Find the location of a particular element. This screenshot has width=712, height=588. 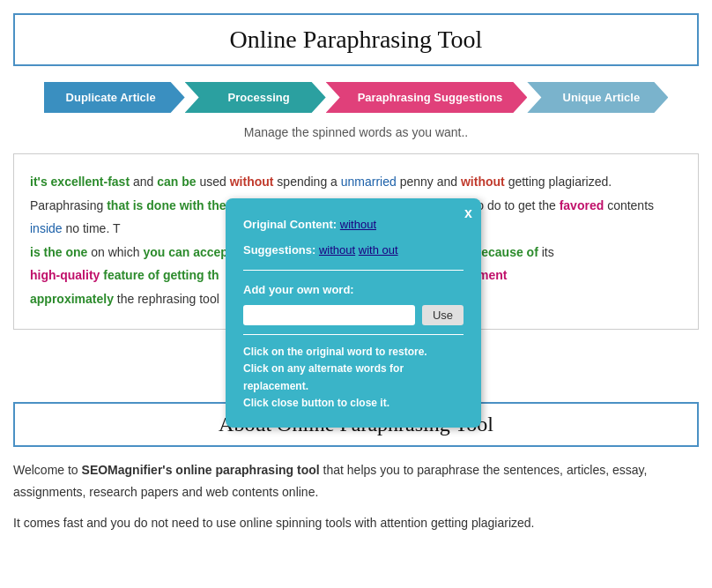

word-you-can-accep: you can accep is located at coordinates (185, 252).